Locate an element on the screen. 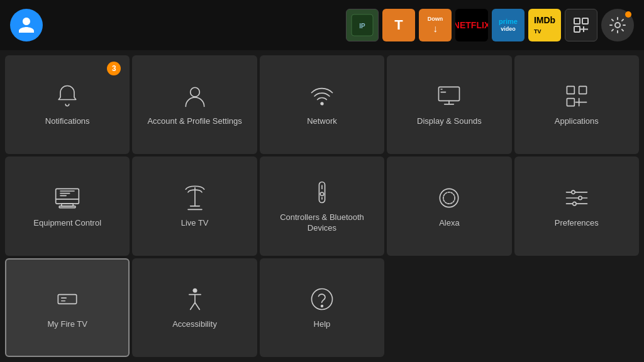 The image size is (644, 362). grid-label-notifications: Notifications is located at coordinates (68, 122).